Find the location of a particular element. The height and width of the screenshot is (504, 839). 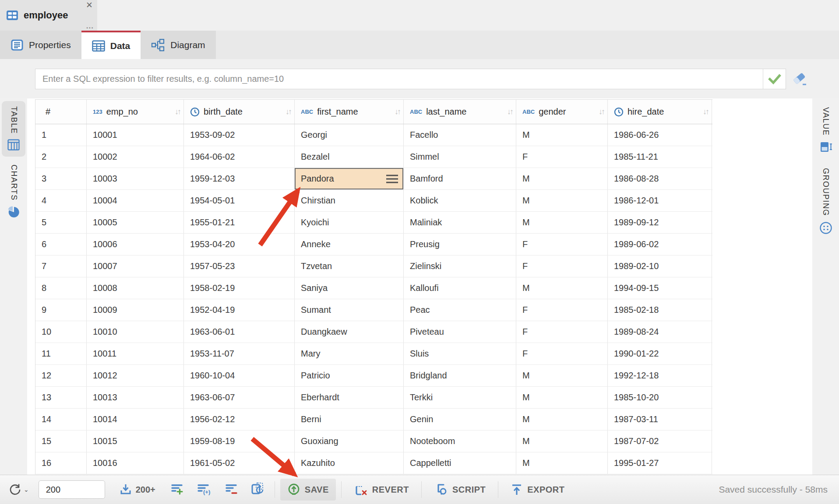

data-cell: Guoxiang is located at coordinates (349, 441).